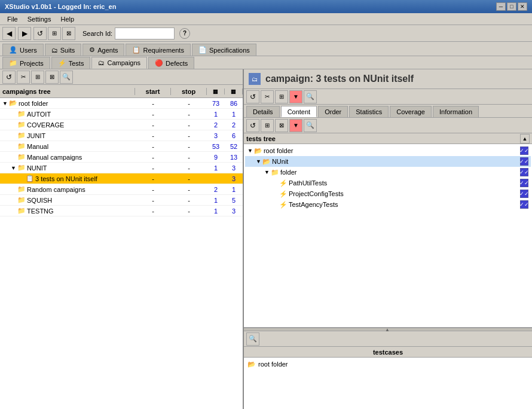 Image resolution: width=532 pixels, height=409 pixels. I want to click on table-row: ▼📁 NUNIT--13, so click(121, 168).